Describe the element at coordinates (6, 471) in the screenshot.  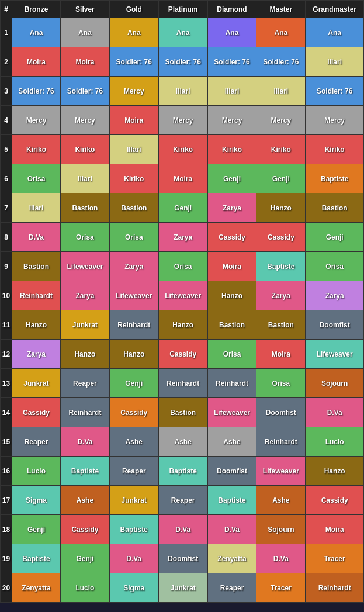
I see `row-number: 16` at that location.